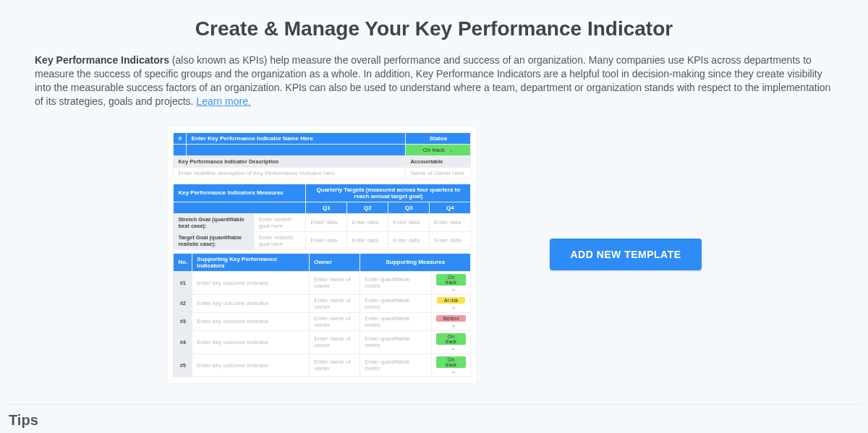 The image size is (868, 433). I want to click on table-row: #2Enter key outcome indicatorEnter name …, so click(323, 304).